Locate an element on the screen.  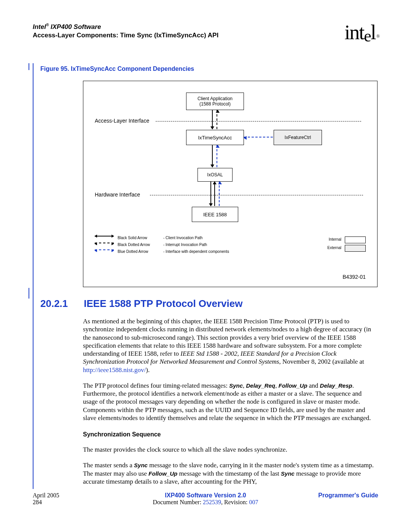
diagram-label-access-layer: Access-Layer Interface is located at coordinates (122, 121).